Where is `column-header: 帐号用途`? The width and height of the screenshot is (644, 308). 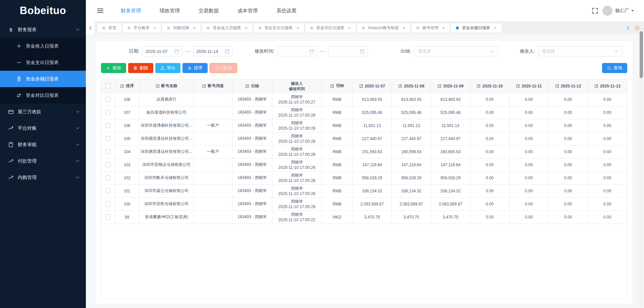
column-header: 帐号用途 is located at coordinates (213, 86).